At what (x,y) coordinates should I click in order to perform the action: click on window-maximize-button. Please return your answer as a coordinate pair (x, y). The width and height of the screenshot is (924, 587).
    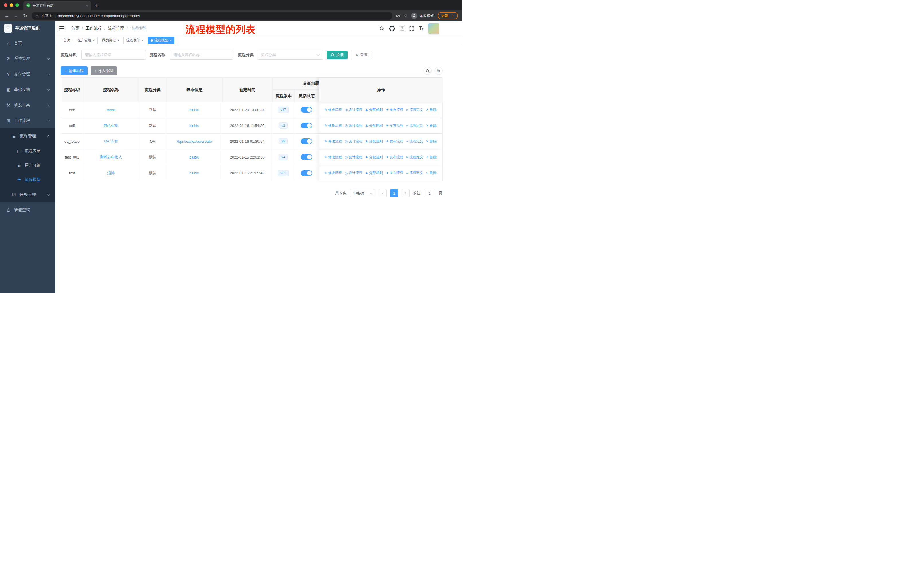
    Looking at the image, I should click on (17, 5).